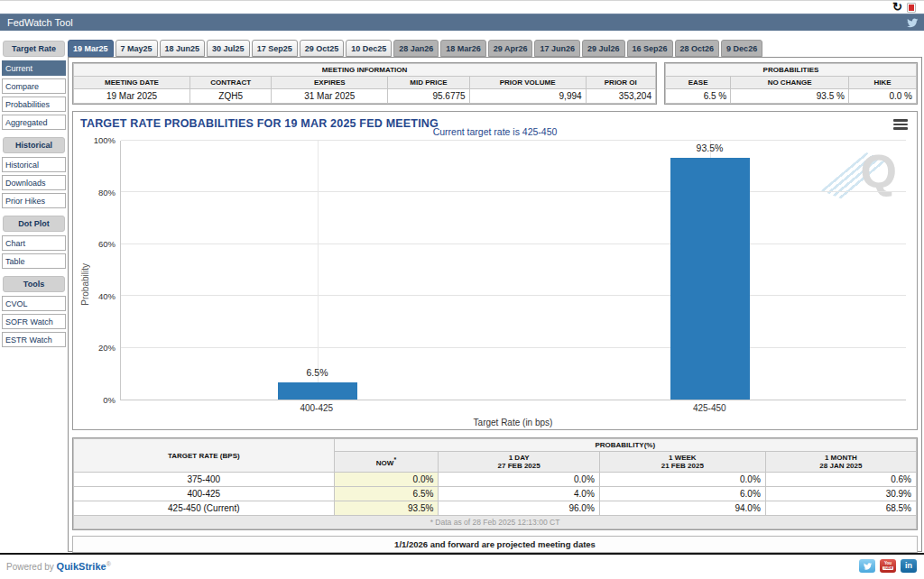 This screenshot has height=579, width=924. What do you see at coordinates (365, 70) in the screenshot?
I see `meeting-info-title: MEETING INFORMATION` at bounding box center [365, 70].